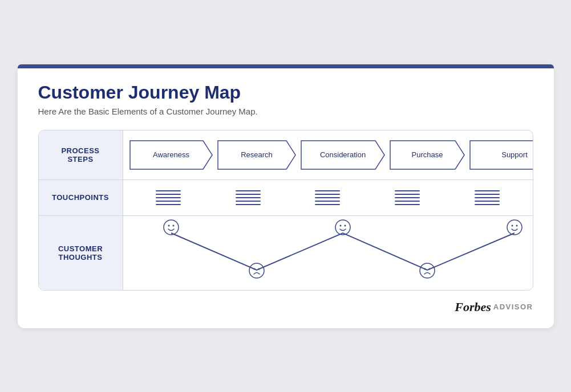 This screenshot has height=392, width=571. Describe the element at coordinates (427, 155) in the screenshot. I see `svg-text: Purchase` at that location.